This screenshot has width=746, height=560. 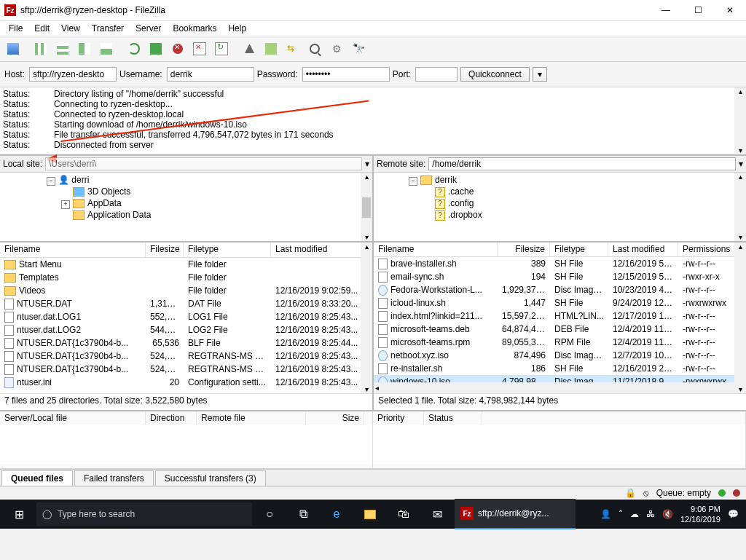 What do you see at coordinates (194, 135) in the screenshot?
I see `log-line: File transfer successful, transferred 4,…` at bounding box center [194, 135].